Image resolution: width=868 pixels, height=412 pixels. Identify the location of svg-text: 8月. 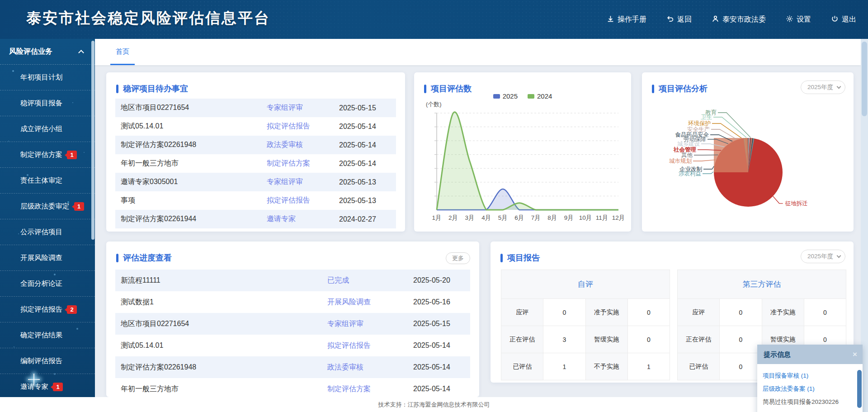
(552, 218).